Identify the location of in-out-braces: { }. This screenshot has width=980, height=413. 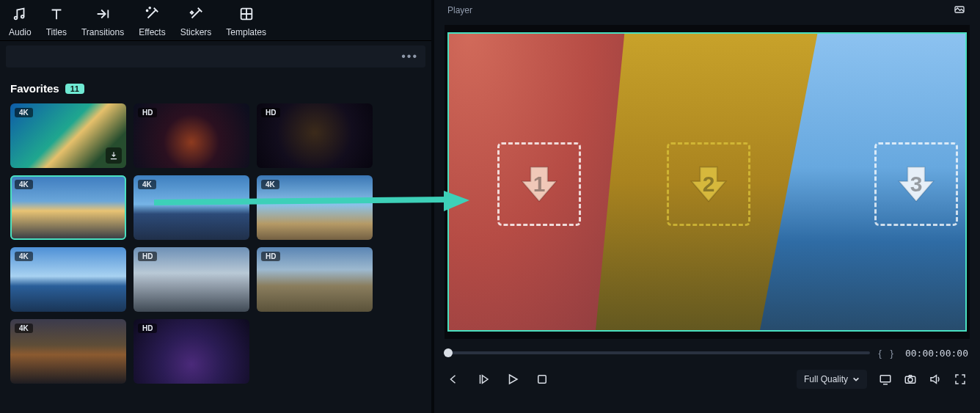
(888, 354).